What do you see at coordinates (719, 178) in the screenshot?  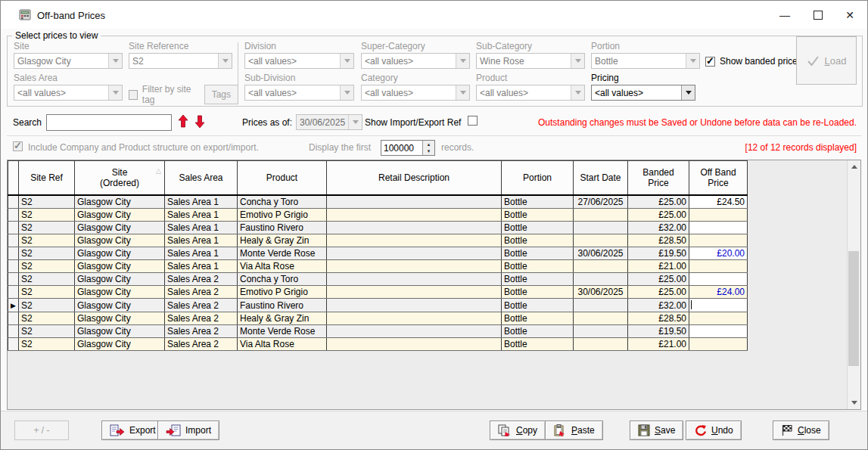 I see `column-header: Off BandPrice` at bounding box center [719, 178].